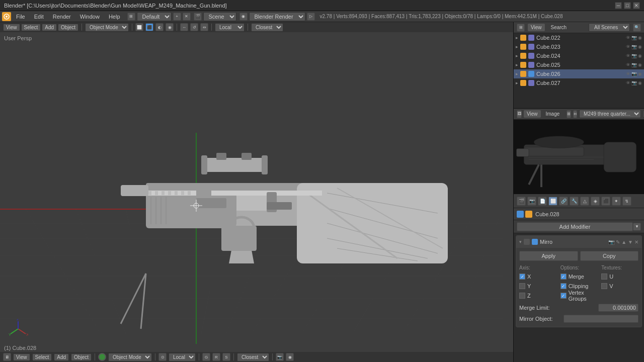 The width and height of the screenshot is (644, 362). I want to click on cam-icon-5: 📷, so click(634, 83).